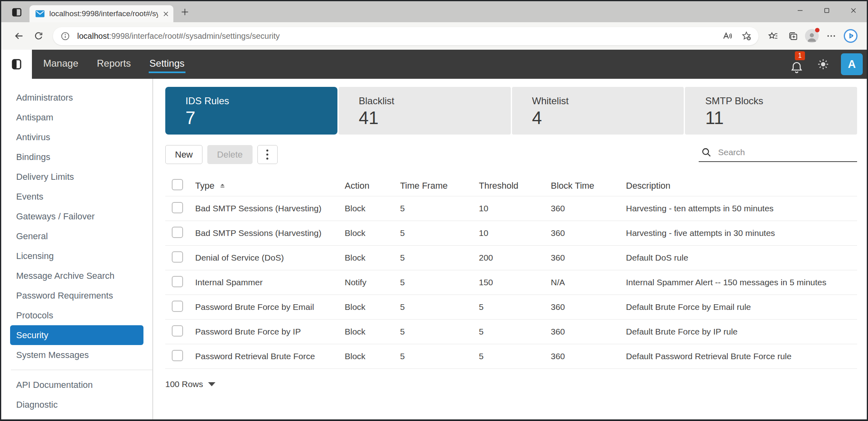 This screenshot has width=868, height=421. I want to click on summary-card-smtp-blocks: SMTP Blocks11, so click(771, 111).